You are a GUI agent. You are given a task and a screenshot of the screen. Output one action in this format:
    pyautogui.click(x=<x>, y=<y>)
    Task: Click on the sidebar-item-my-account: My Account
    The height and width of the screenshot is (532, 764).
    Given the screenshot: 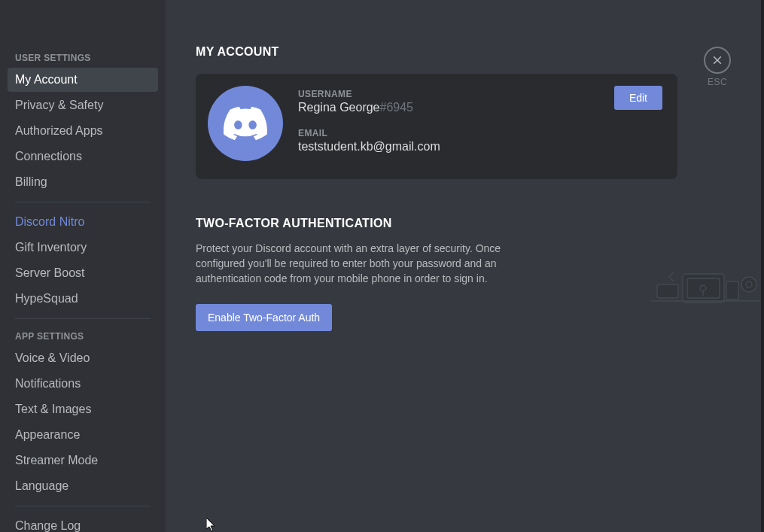 What is the action you would take?
    pyautogui.click(x=83, y=80)
    